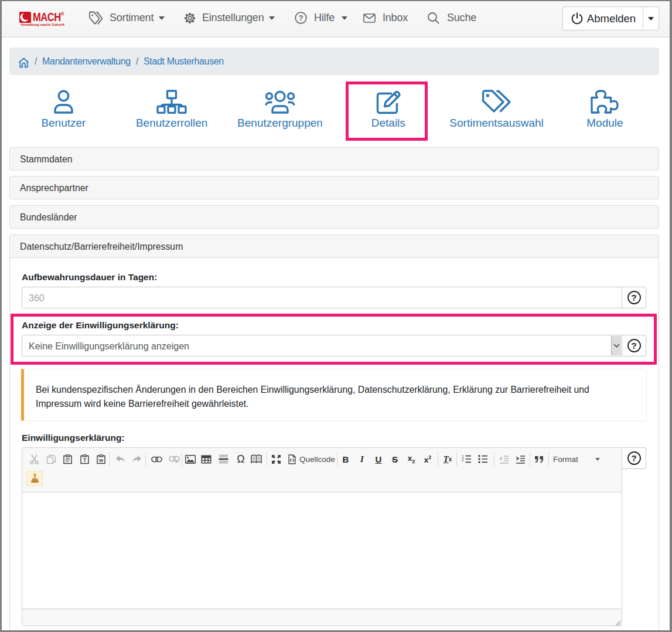  I want to click on svg-text: T, so click(84, 460).